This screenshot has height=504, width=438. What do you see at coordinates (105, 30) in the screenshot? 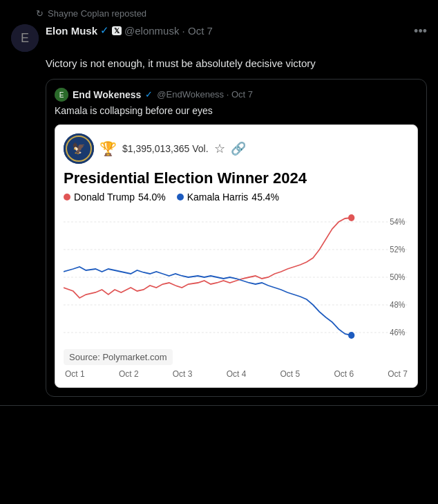
I see `verified-icon: ✓` at bounding box center [105, 30].